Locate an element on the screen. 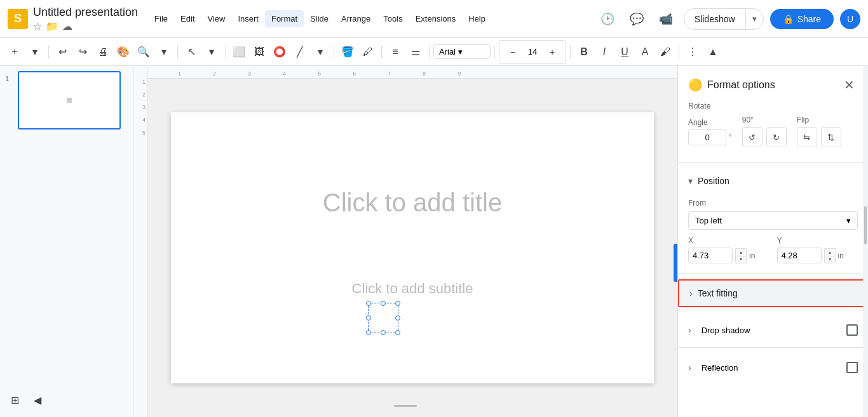 Image resolution: width=868 pixels, height=417 pixels. x-increment: ▴ is located at coordinates (741, 252).